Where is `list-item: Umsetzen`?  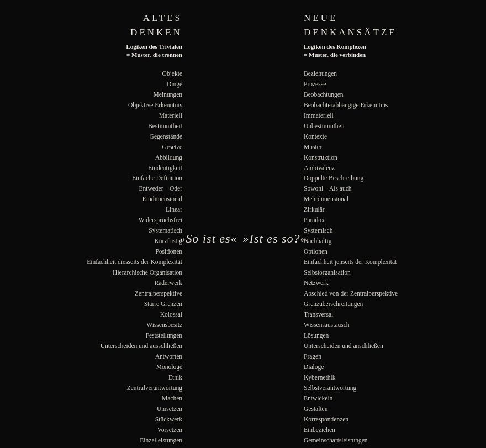 list-item: Umsetzen is located at coordinates (135, 409).